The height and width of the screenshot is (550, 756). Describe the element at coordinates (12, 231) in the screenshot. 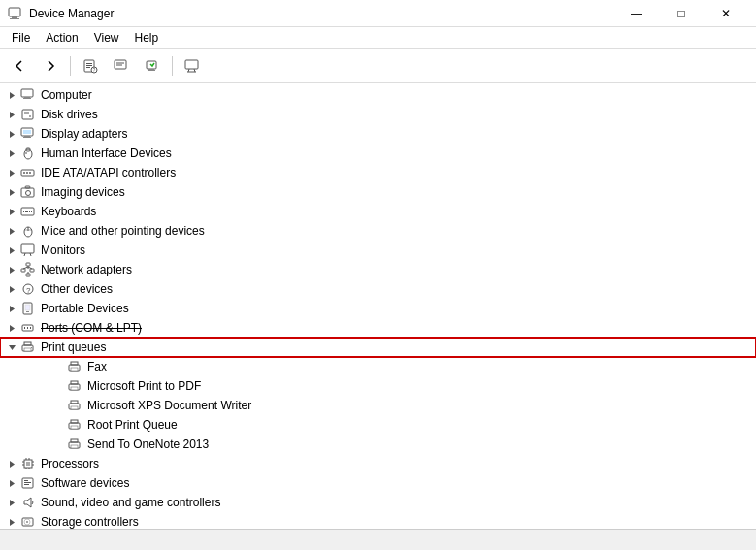

I see `expander-mice` at that location.